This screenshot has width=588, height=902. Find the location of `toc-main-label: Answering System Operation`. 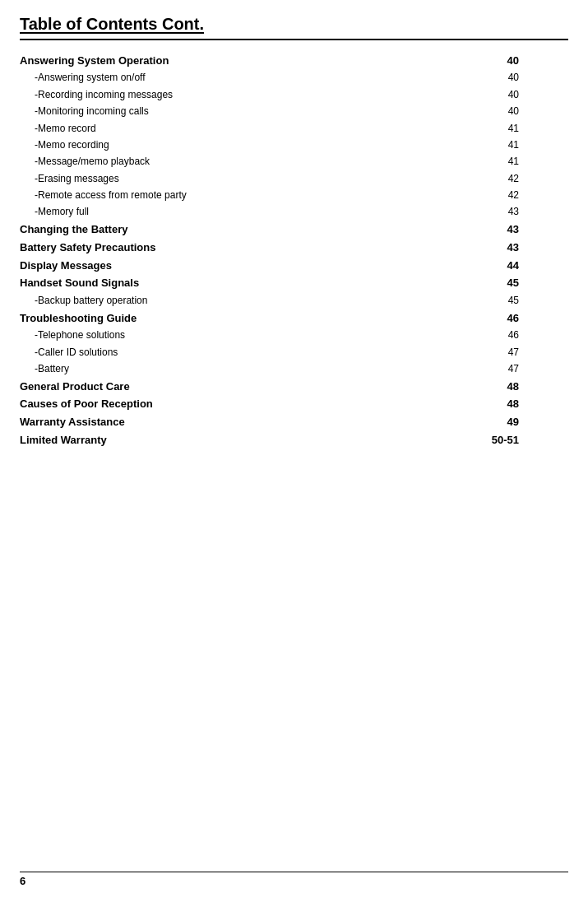

toc-main-label: Answering System Operation is located at coordinates (253, 61).